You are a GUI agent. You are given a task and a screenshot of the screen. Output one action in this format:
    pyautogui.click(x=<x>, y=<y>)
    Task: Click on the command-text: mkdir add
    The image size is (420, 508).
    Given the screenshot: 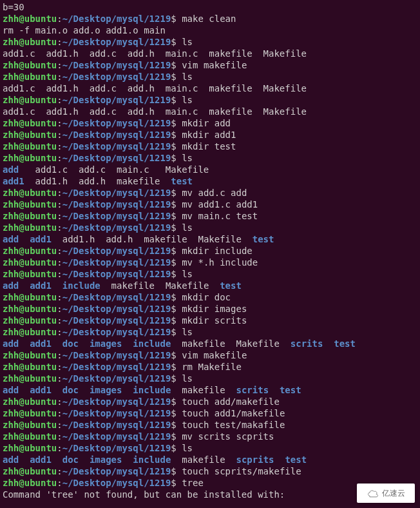 What is the action you would take?
    pyautogui.click(x=206, y=123)
    